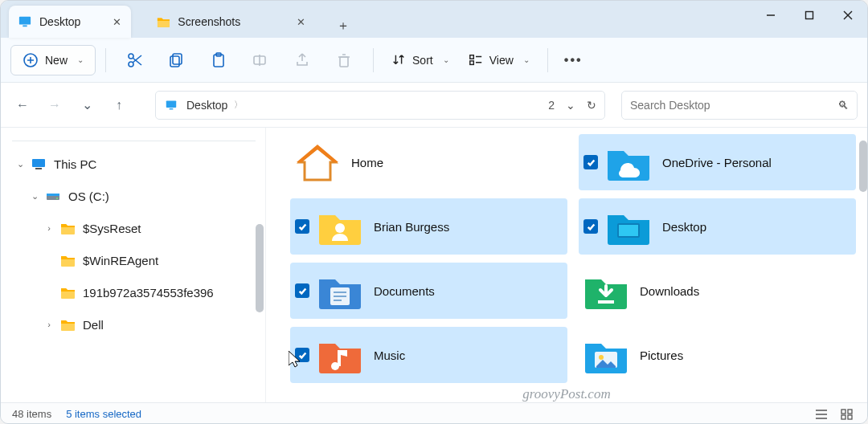 The width and height of the screenshot is (868, 424). What do you see at coordinates (847, 414) in the screenshot?
I see `thumbnails-view-button` at bounding box center [847, 414].